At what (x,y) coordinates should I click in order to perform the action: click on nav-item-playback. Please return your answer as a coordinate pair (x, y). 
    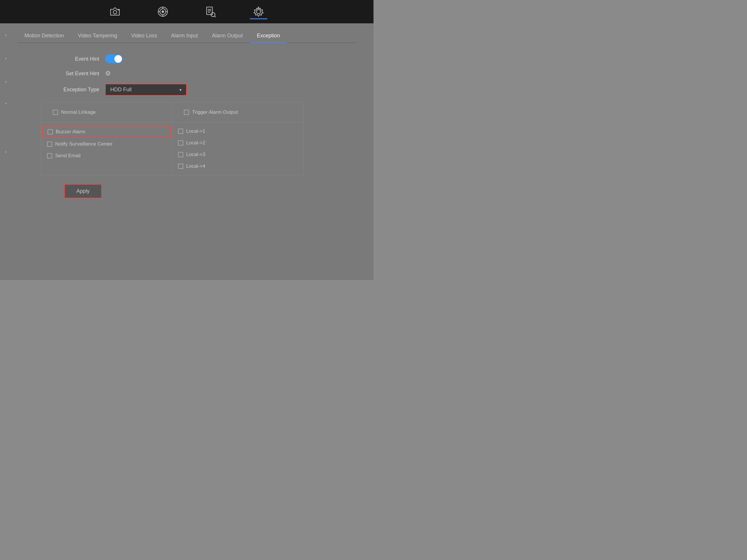
    Looking at the image, I should click on (163, 12).